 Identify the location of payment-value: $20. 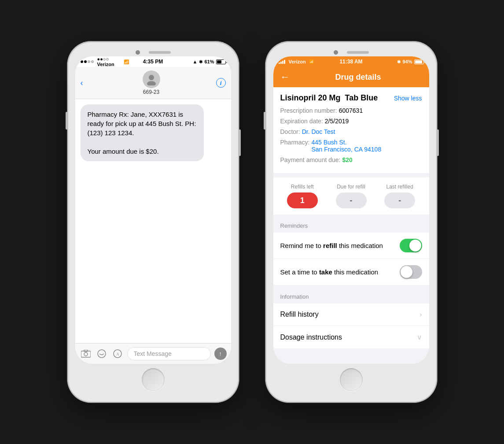
(347, 160).